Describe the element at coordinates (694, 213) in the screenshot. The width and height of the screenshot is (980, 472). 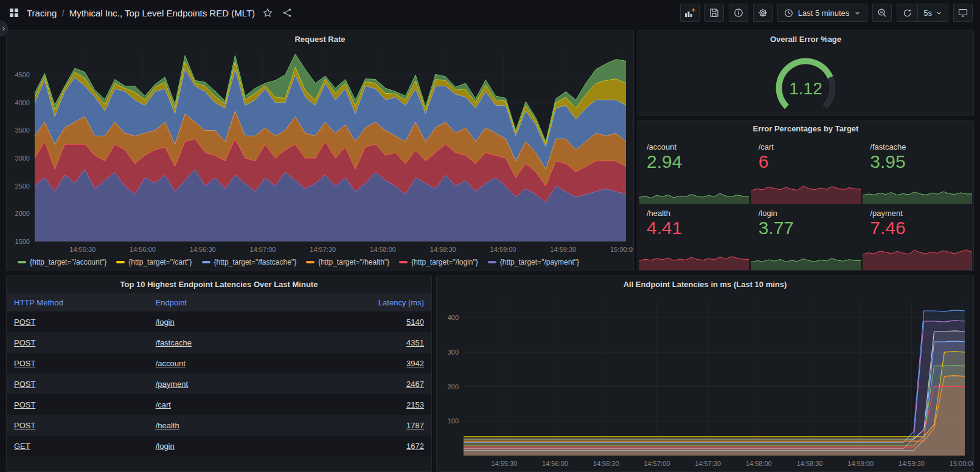
I see `stat-target-label: /health` at that location.